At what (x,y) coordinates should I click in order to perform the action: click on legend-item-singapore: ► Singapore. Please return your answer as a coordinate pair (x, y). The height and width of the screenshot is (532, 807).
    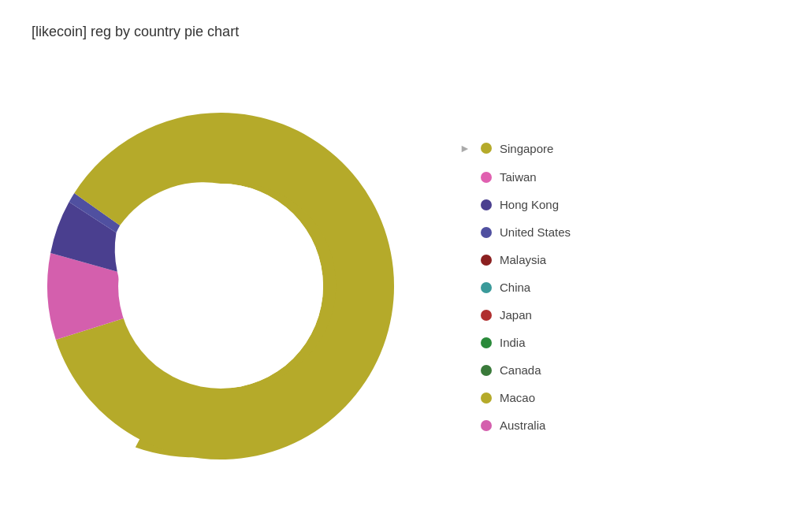
    Looking at the image, I should click on (514, 148).